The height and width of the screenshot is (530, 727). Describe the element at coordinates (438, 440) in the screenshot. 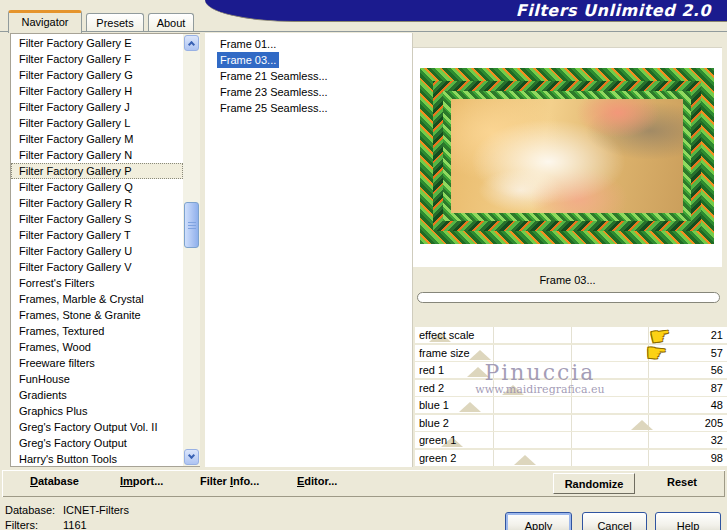

I see `slider-label: green 1` at that location.